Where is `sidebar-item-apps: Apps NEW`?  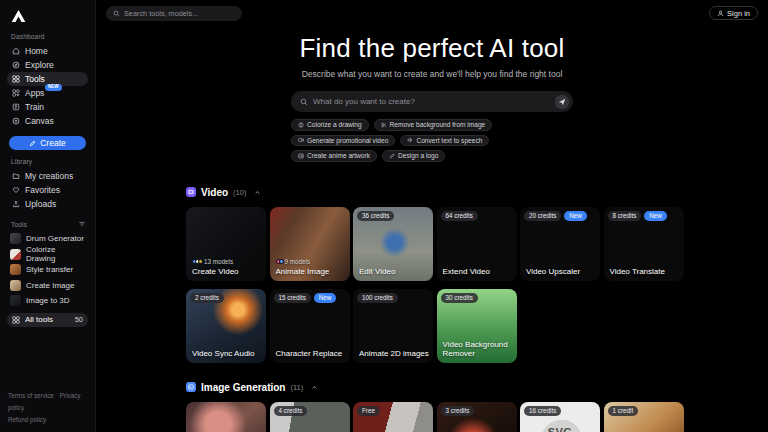
sidebar-item-apps: Apps NEW is located at coordinates (48, 93).